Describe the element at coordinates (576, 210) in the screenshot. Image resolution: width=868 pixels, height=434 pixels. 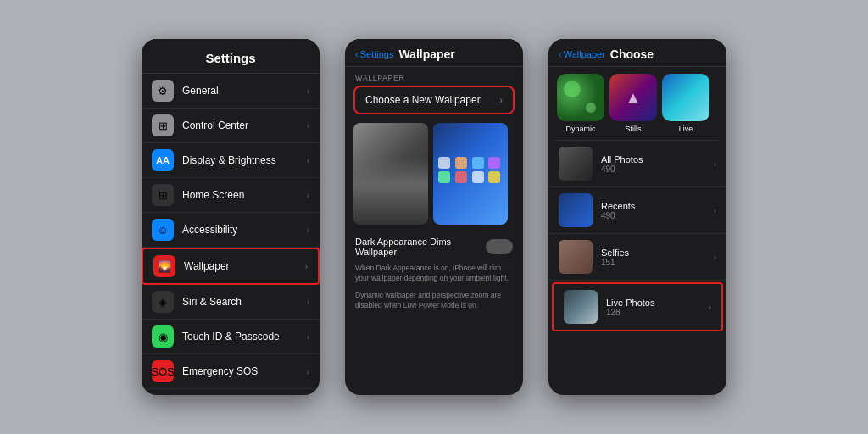
I see `album-thumb-recents` at that location.